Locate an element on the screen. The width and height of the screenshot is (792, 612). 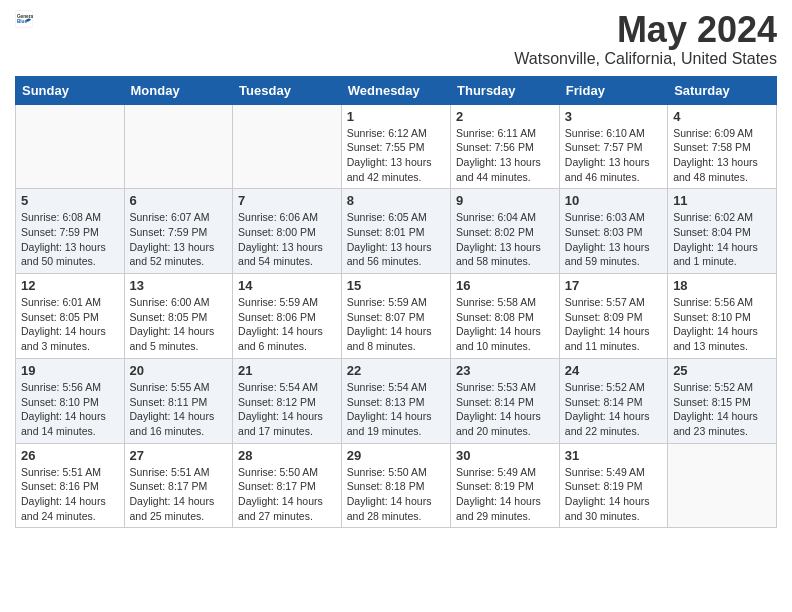
weekday-header-row: SundayMondayTuesdayWednesdayThursdayFrid… is located at coordinates (396, 90).